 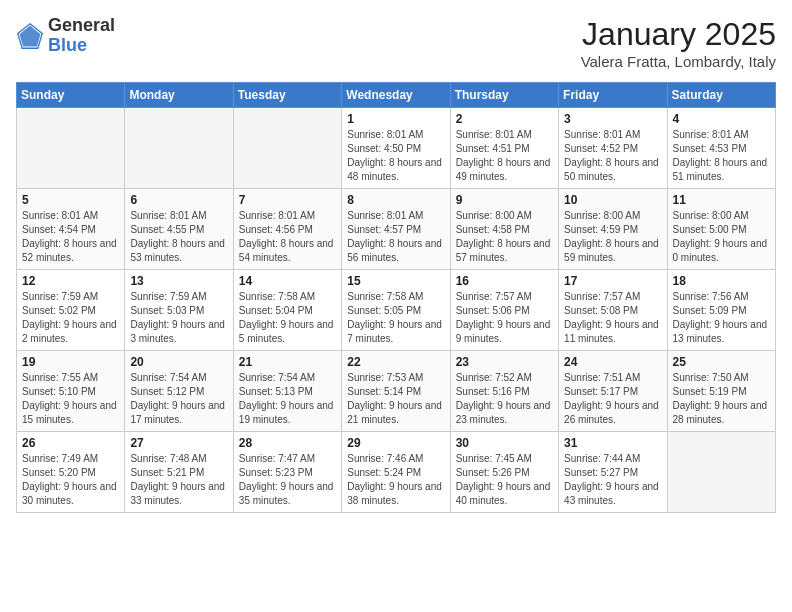 What do you see at coordinates (678, 43) in the screenshot?
I see `title-block: January 2025 Valera Fratta, Lombardy, It…` at bounding box center [678, 43].